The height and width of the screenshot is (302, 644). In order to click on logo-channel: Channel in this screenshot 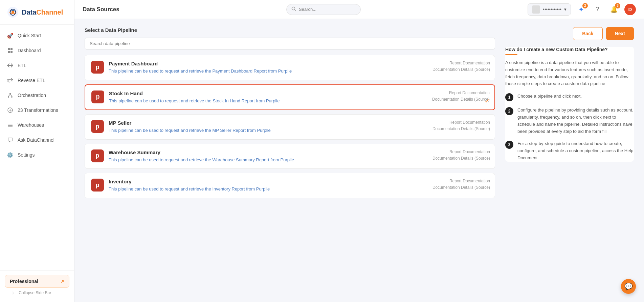, I will do `click(49, 12)`.